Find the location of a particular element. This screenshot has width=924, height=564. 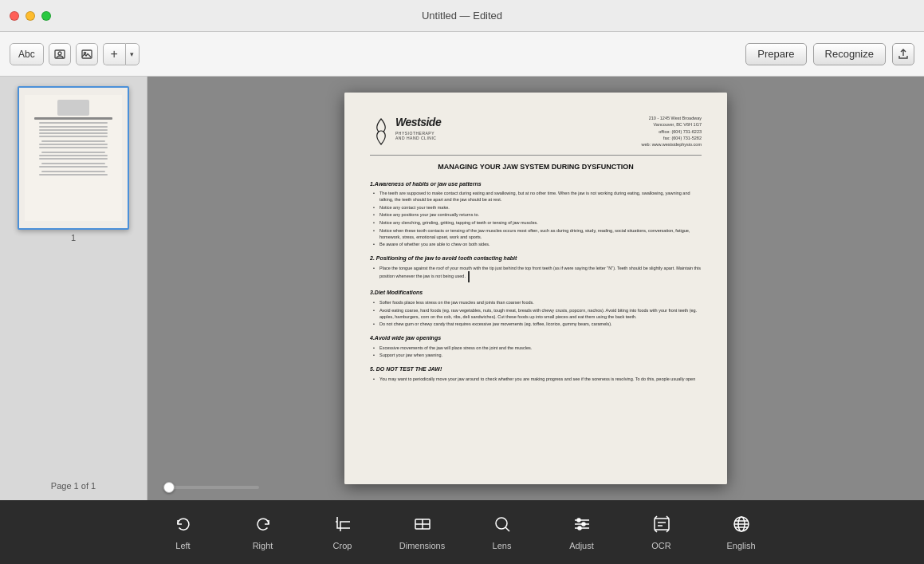

rotate-left-icon is located at coordinates (183, 526).